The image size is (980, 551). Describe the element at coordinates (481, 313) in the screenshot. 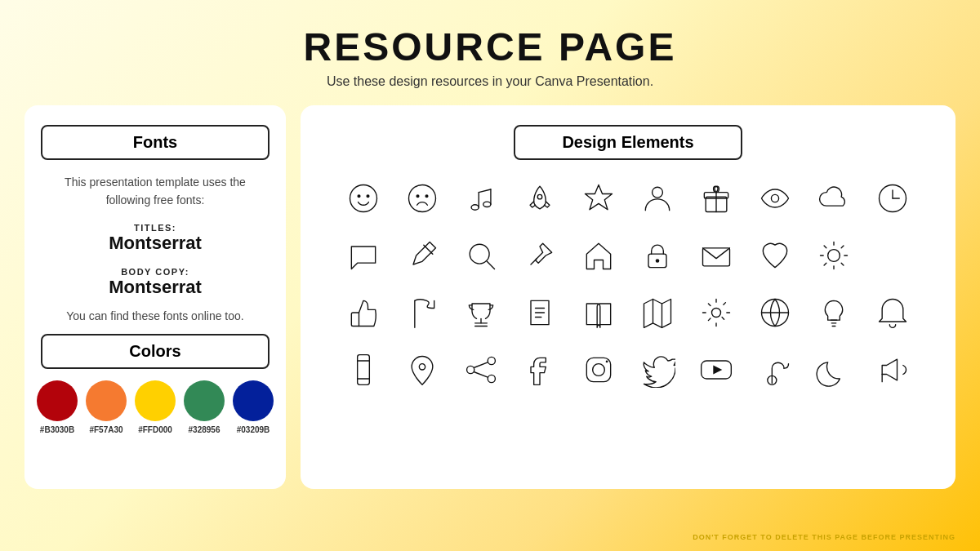

I see `trophy-icon` at that location.